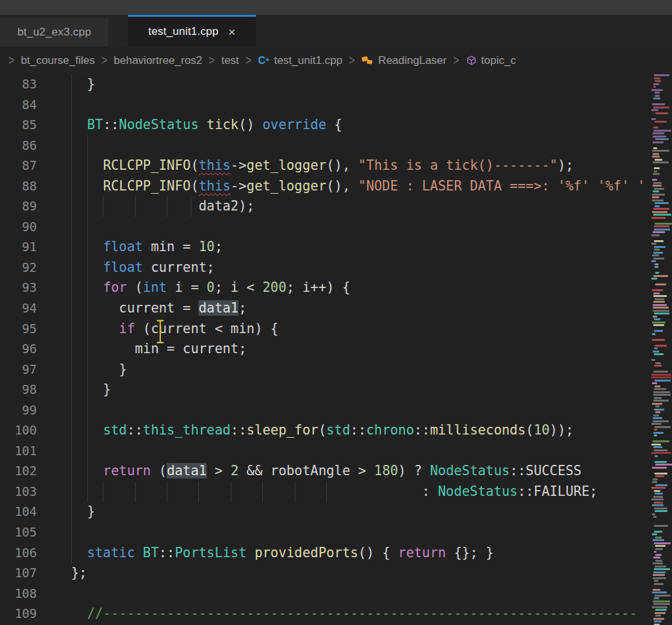 The width and height of the screenshot is (672, 625). What do you see at coordinates (230, 61) in the screenshot?
I see `breadcrumb-item-test: test` at bounding box center [230, 61].